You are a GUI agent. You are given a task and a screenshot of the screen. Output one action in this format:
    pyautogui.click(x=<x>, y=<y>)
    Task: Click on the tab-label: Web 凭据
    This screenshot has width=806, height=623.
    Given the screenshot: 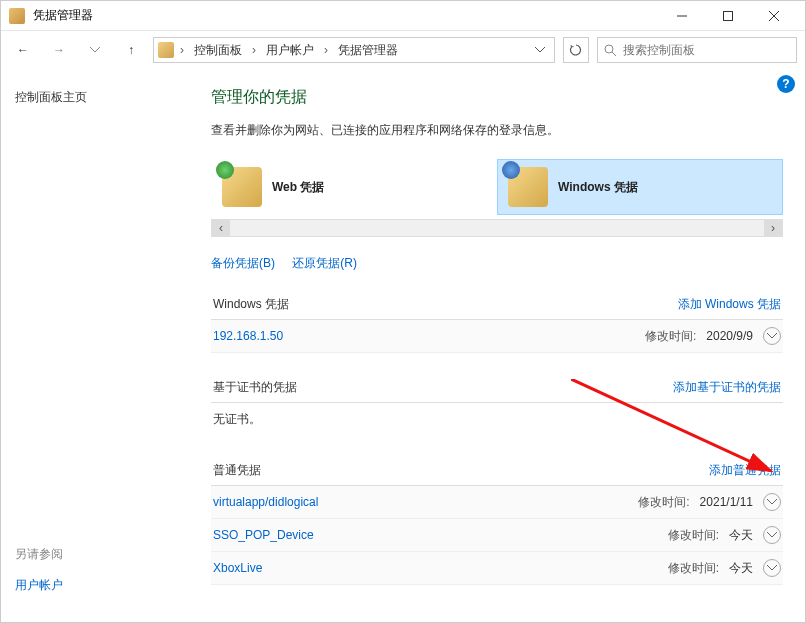 What is the action you would take?
    pyautogui.click(x=298, y=188)
    